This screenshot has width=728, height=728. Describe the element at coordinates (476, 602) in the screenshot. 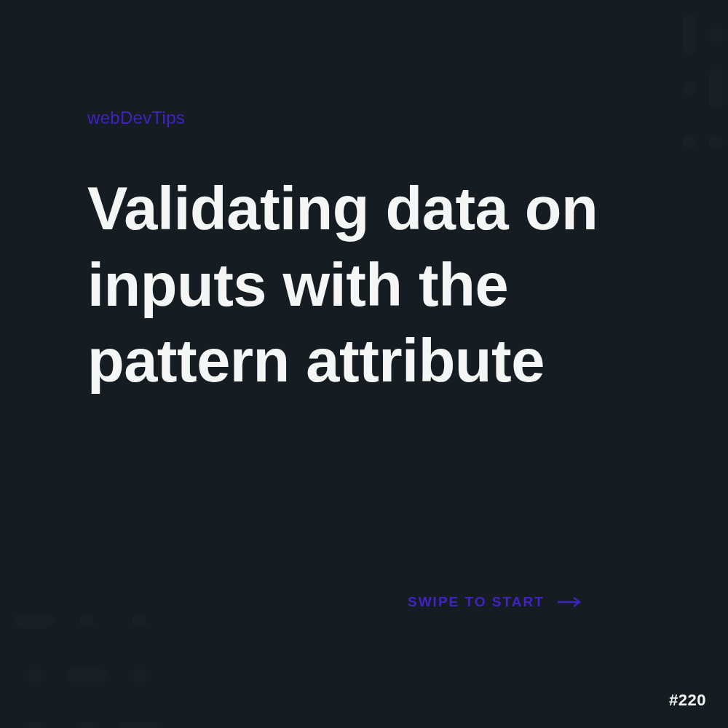

I see `swipe-cta-label: SWIPE TO START` at that location.